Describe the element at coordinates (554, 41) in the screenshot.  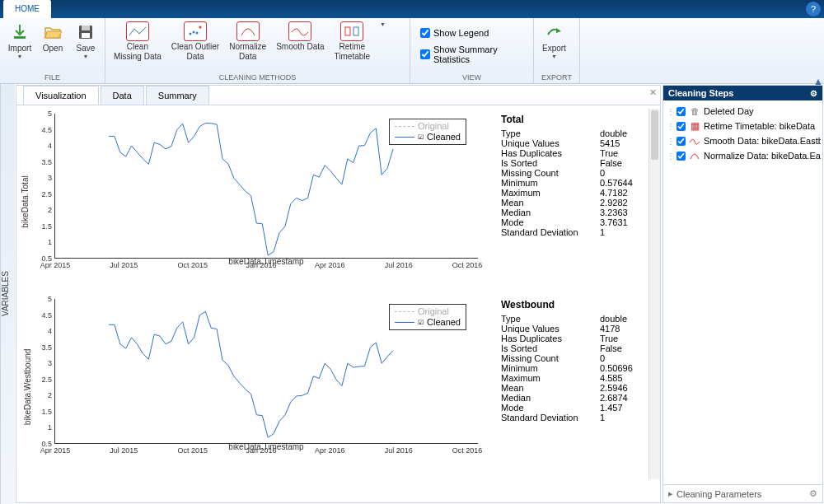
I see `export-button: Export▼` at that location.